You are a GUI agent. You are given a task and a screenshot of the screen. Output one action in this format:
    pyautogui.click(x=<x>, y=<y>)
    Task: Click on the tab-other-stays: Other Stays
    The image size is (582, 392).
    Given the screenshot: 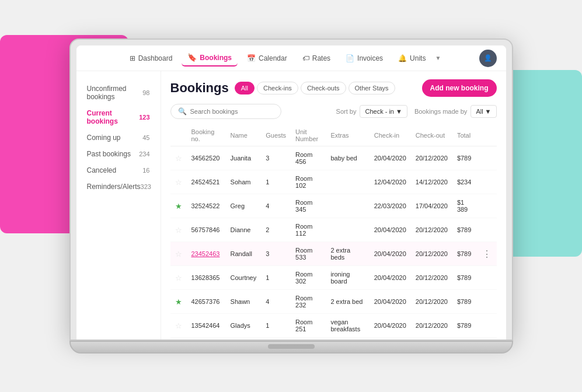 What is the action you would take?
    pyautogui.click(x=372, y=88)
    